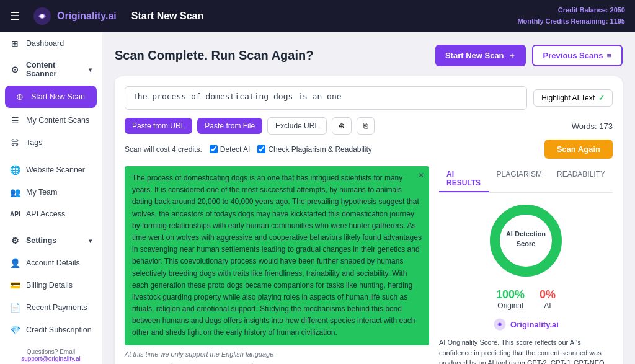  I want to click on scan-text-input: The process of domesticating dogs is an …, so click(326, 98).